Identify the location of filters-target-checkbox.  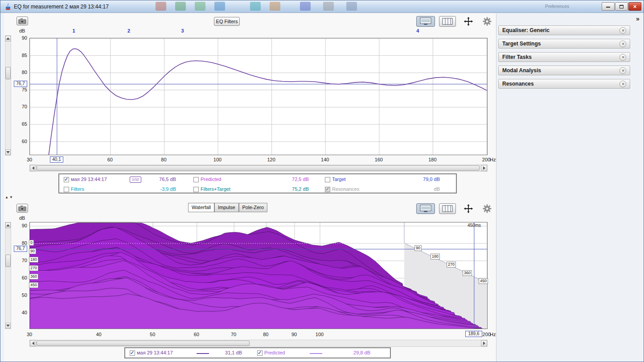
(196, 189).